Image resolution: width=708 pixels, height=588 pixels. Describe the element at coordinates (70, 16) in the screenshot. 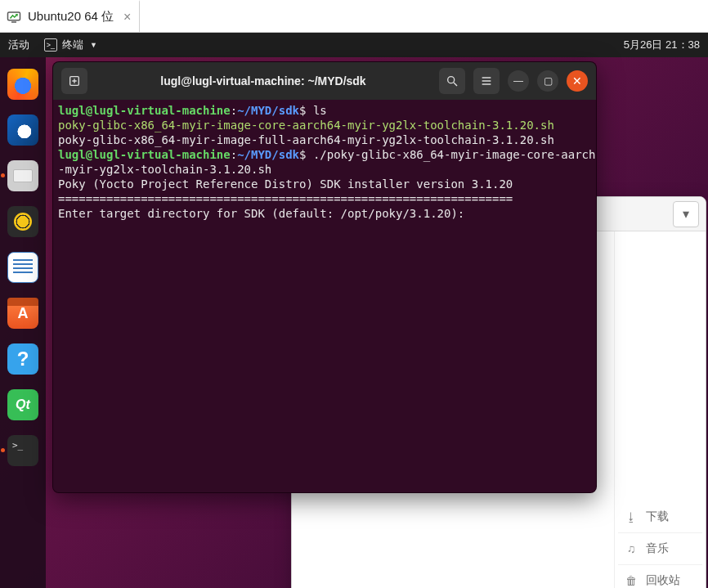

I see `vmware-tab-ubuntu: Ubuntu20 64 位 ×` at that location.